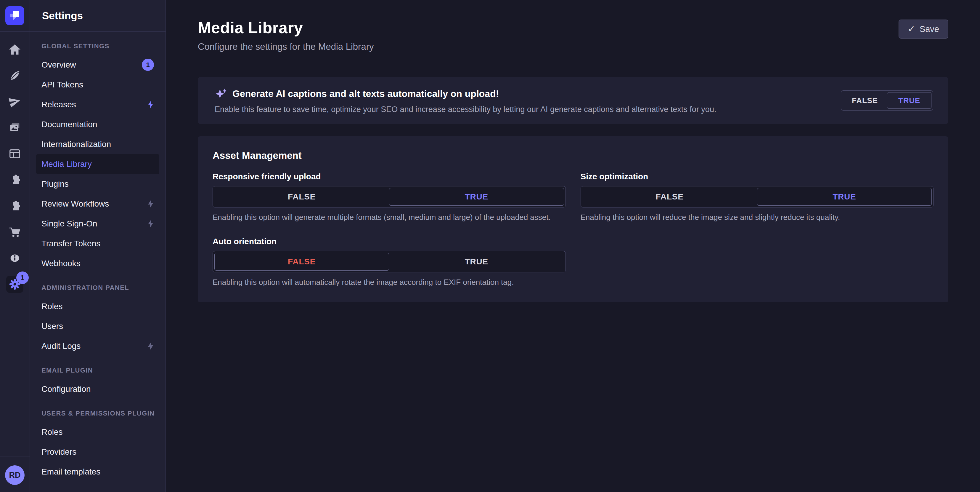  I want to click on section-header: GLOBAL SETTINGS, so click(100, 46).